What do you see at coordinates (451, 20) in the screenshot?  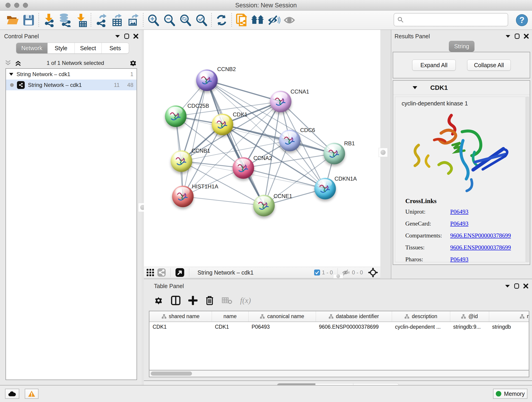 I see `search-box` at bounding box center [451, 20].